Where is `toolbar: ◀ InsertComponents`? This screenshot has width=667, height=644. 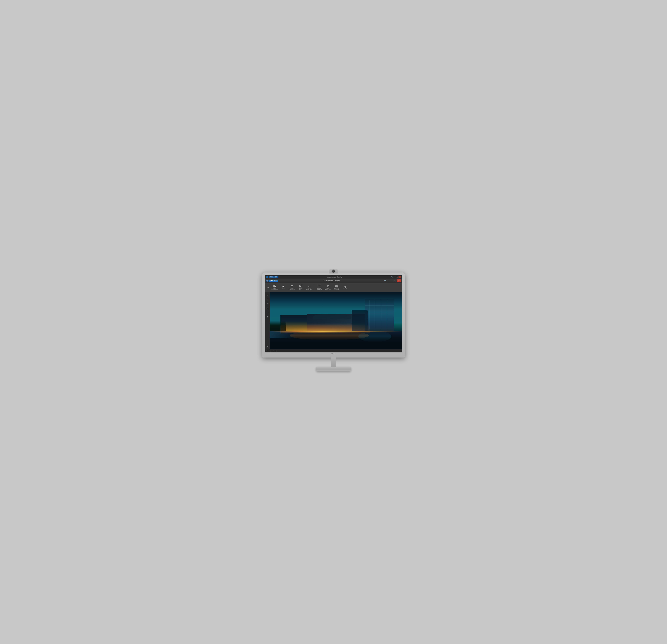 toolbar: ◀ InsertComponents is located at coordinates (334, 287).